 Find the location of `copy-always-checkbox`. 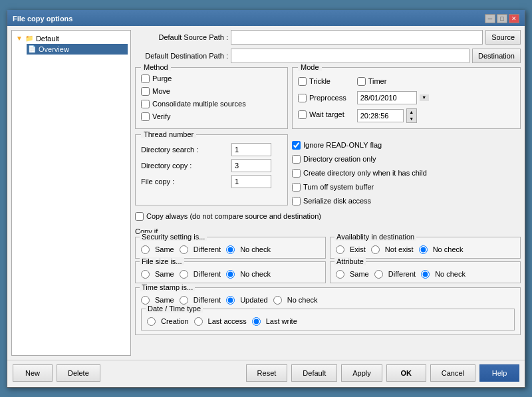

copy-always-checkbox is located at coordinates (140, 217).